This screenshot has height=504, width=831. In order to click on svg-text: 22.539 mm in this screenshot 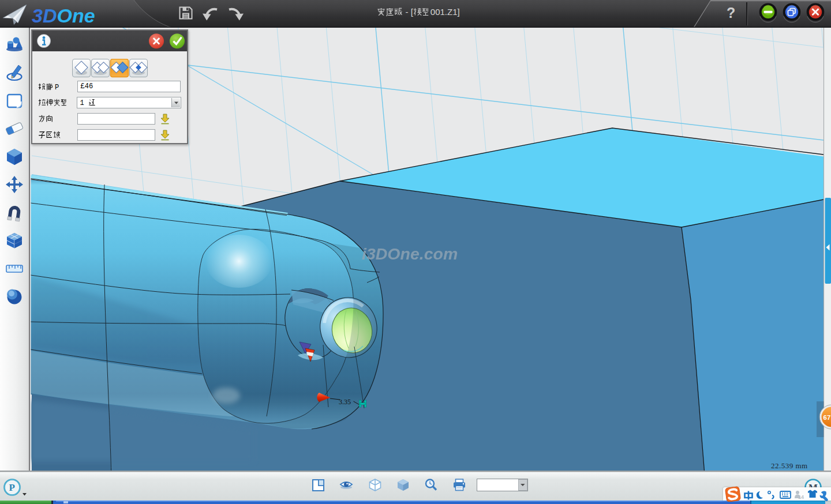, I will do `click(789, 466)`.